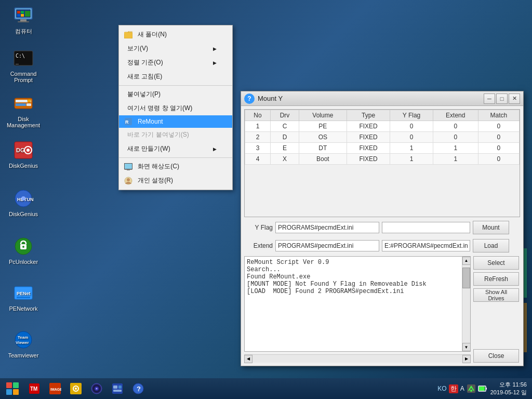  I want to click on svg-text: R, so click(127, 122).